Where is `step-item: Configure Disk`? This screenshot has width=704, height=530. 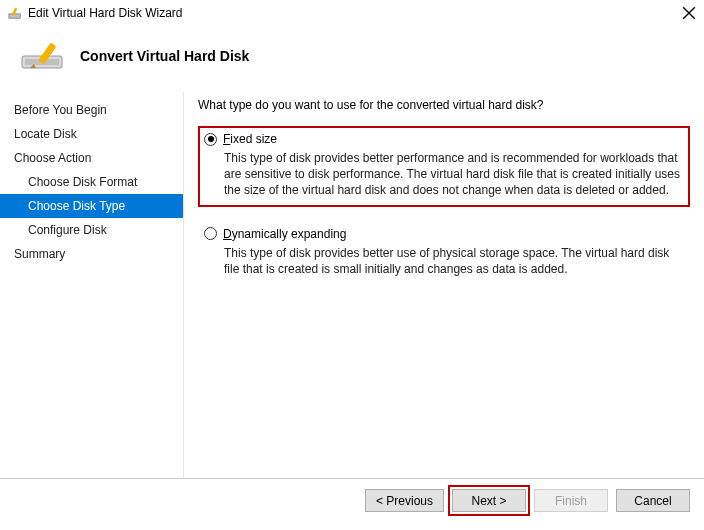 step-item: Configure Disk is located at coordinates (92, 230).